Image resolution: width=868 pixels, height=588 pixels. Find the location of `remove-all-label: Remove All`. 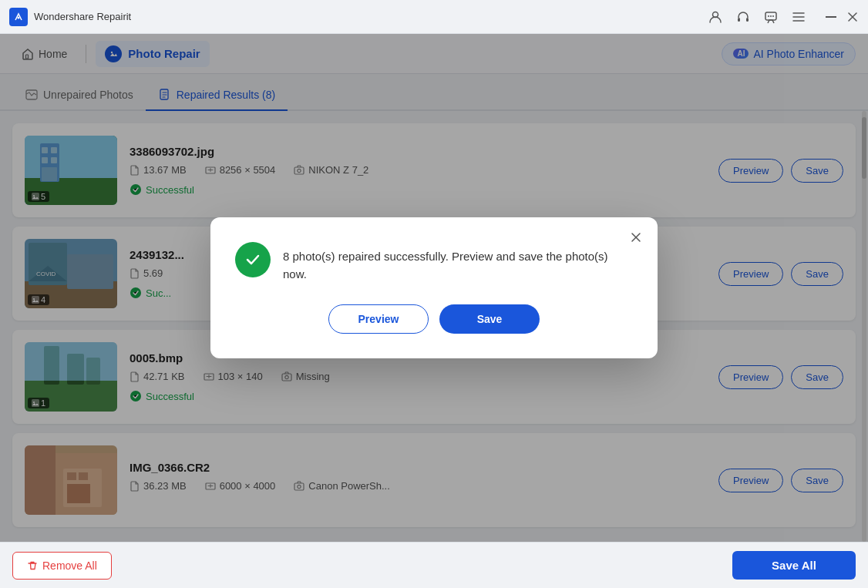

remove-all-label: Remove All is located at coordinates (69, 566).